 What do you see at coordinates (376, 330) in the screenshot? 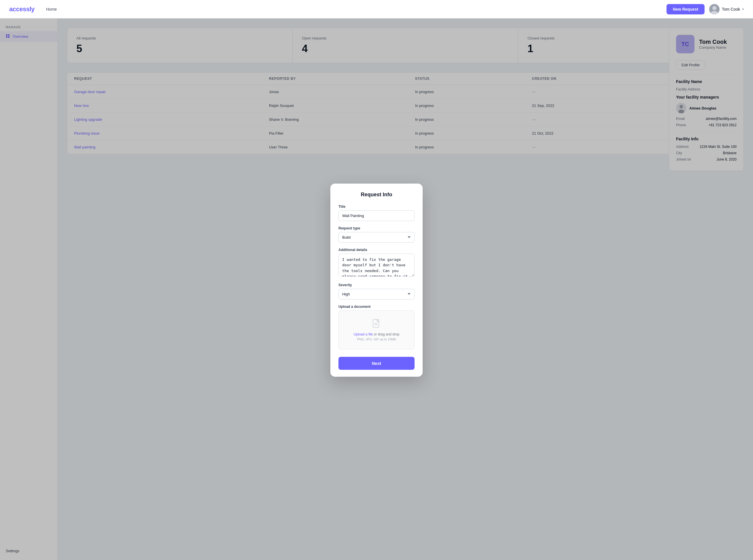
I see `upload-dropzone: Upload a file or drag and drop PNG, JPG,…` at bounding box center [376, 330].